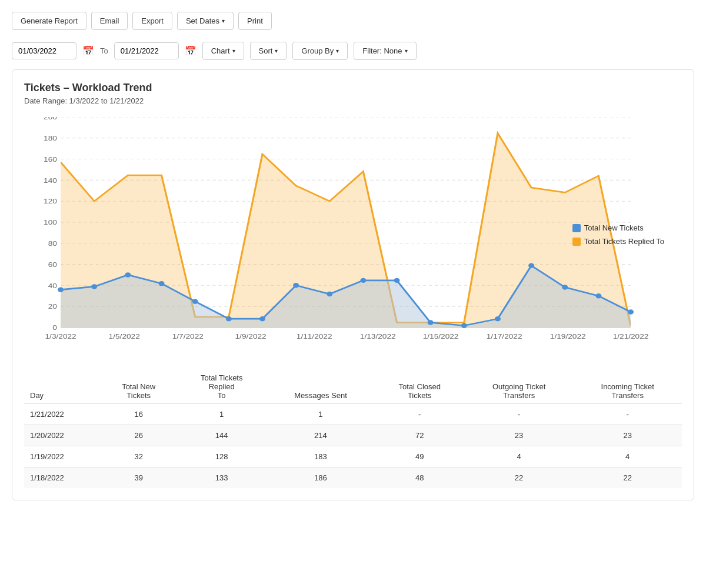 The width and height of the screenshot is (706, 588). What do you see at coordinates (146, 51) in the screenshot?
I see `date-to-input` at bounding box center [146, 51].